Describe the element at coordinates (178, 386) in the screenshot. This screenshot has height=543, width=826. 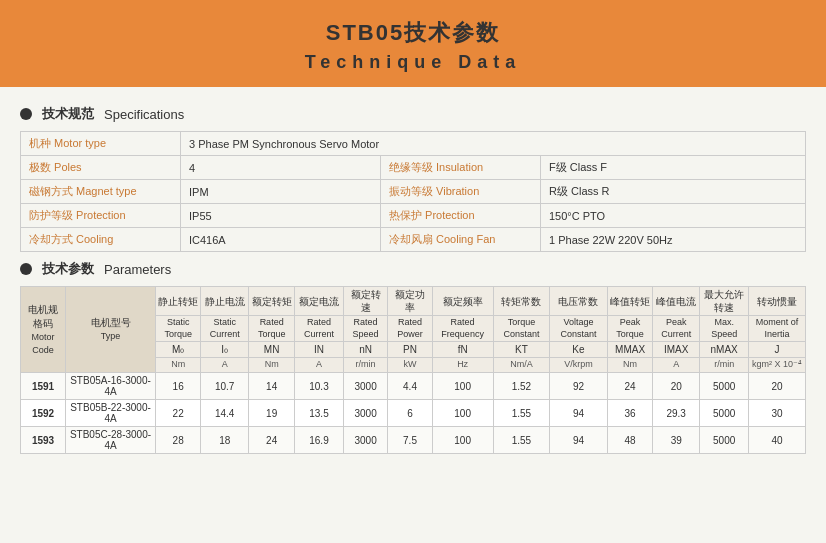
I see `data-cell-0-0: 16` at that location.